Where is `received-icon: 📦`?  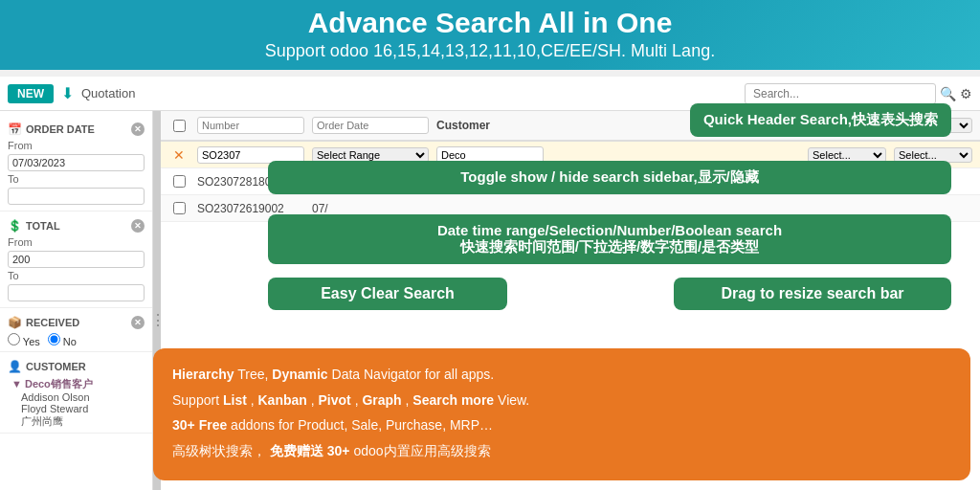 received-icon: 📦 is located at coordinates (15, 323).